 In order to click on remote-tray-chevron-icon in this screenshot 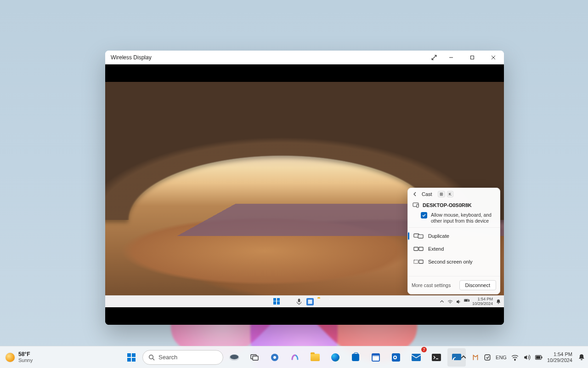, I will do `click(442, 302)`.